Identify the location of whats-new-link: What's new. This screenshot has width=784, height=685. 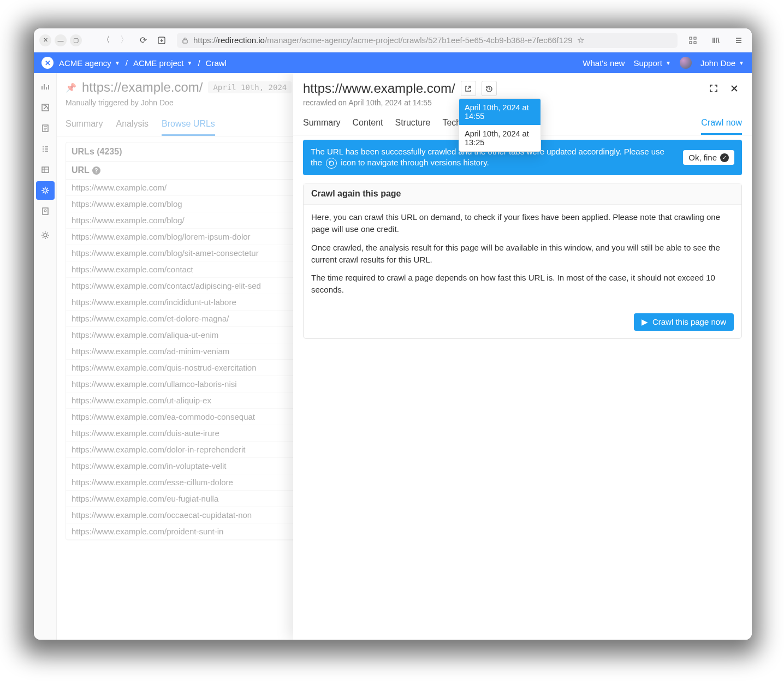
(604, 63).